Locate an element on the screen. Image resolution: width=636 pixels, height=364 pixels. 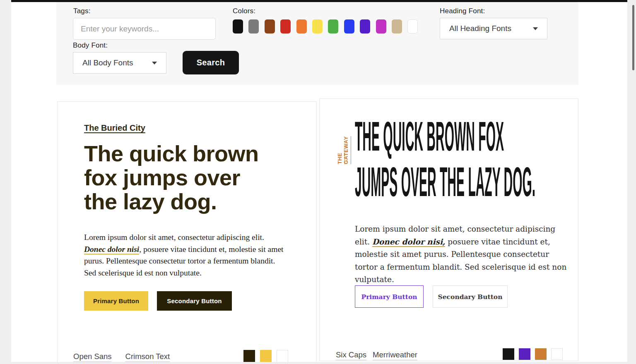
color-swatch-tan is located at coordinates (397, 26).